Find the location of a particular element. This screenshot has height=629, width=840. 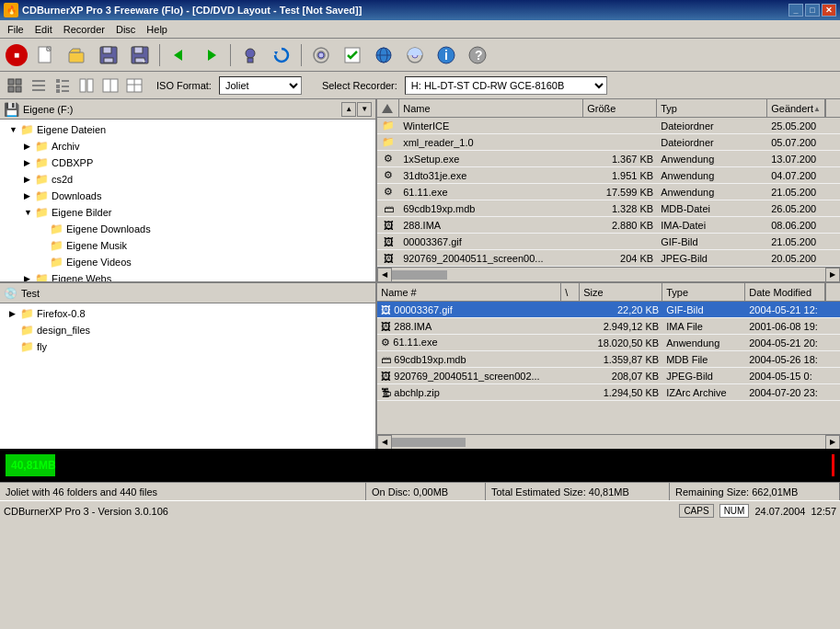

forward-button is located at coordinates (211, 55).